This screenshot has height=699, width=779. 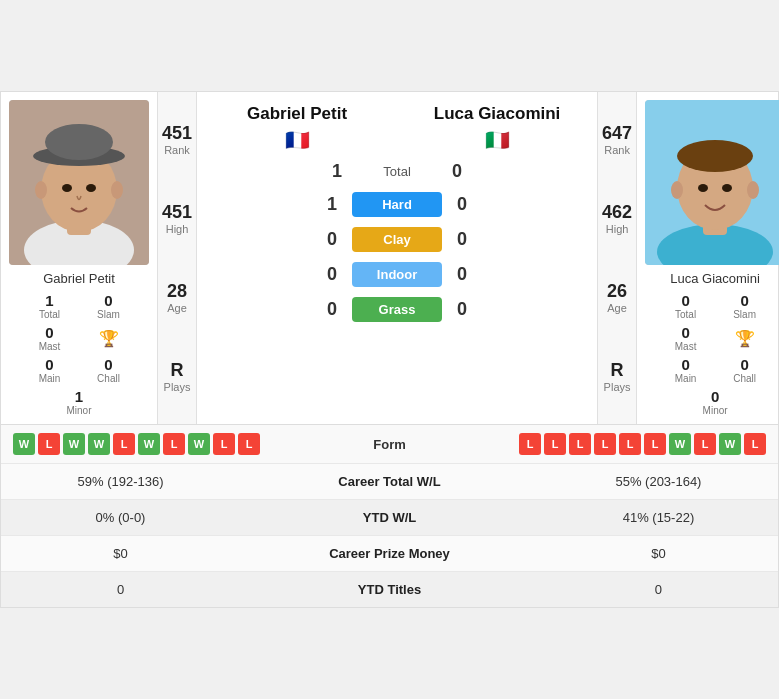 What do you see at coordinates (617, 150) in the screenshot?
I see `player2-rank-label: Rank` at bounding box center [617, 150].